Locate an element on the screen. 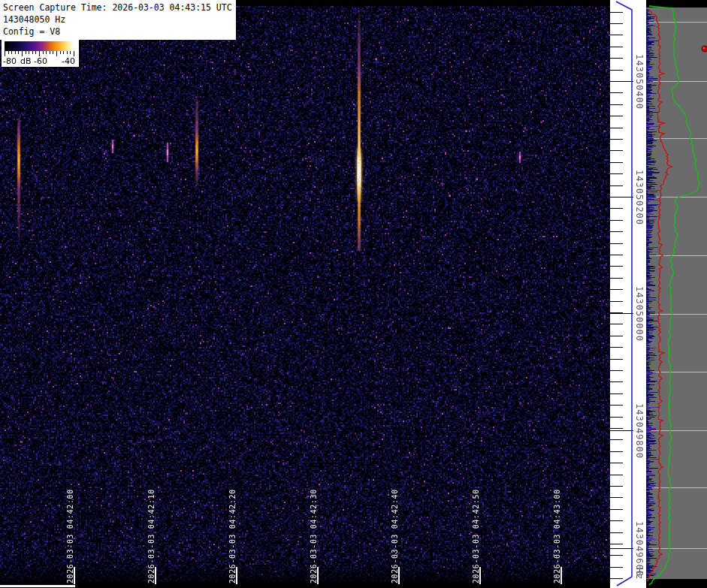  color-scale-legend: -80dB-60-40 is located at coordinates (41, 53).